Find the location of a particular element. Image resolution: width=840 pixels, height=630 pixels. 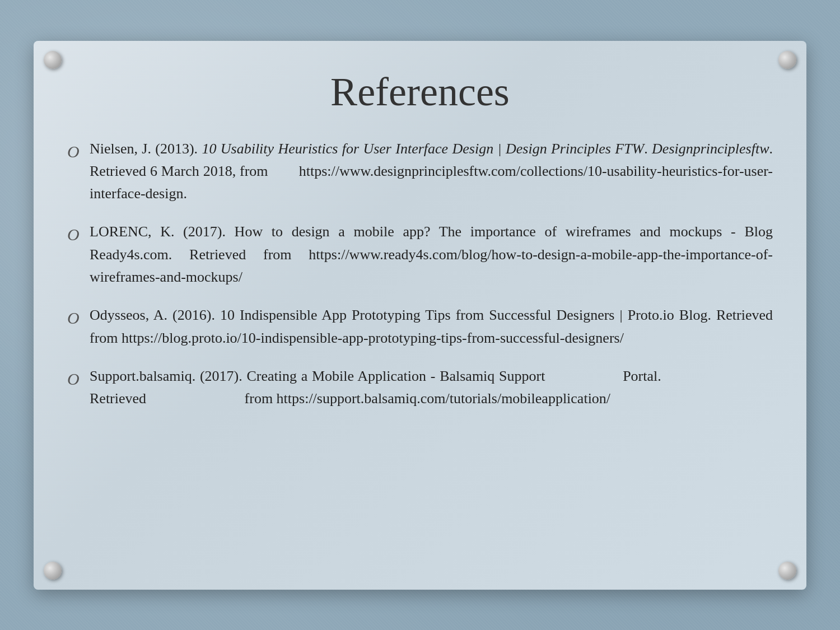

list-item: O Odysseos, A. (2016). 10 Indispensible … is located at coordinates (420, 327).